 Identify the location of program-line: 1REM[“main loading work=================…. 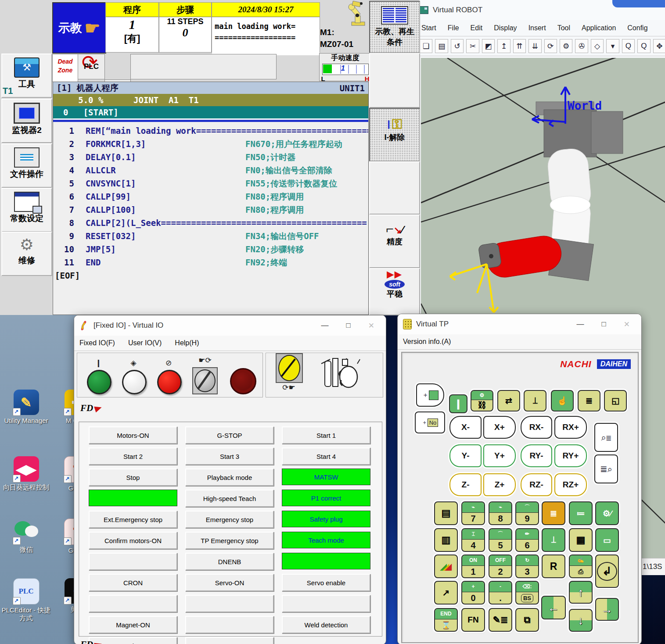
(211, 131).